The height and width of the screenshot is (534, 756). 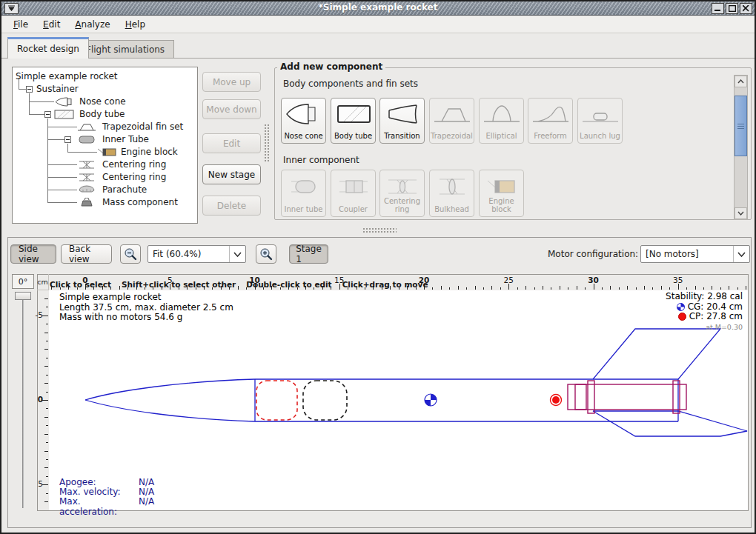 I want to click on elliptical-fin-icon, so click(x=502, y=114).